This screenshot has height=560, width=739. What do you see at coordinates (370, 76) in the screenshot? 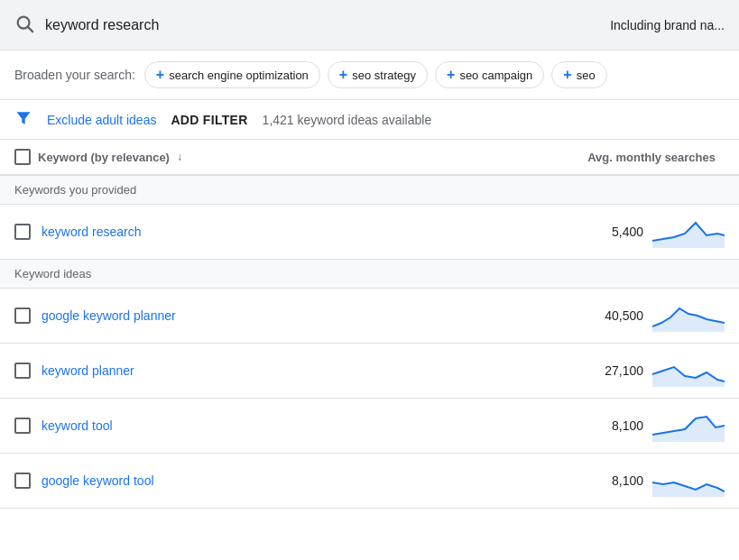
I see `broaden-row: Broaden your search: + search engine opt…` at bounding box center [370, 76].